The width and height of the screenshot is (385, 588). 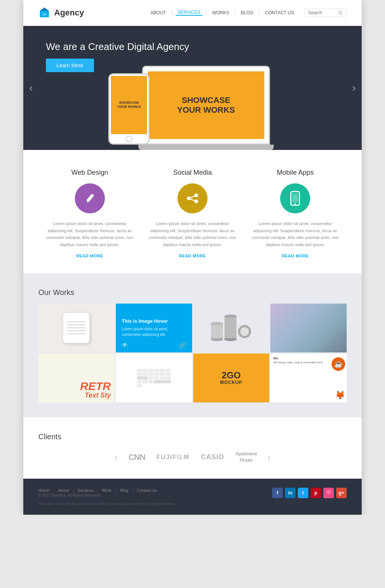 What do you see at coordinates (295, 173) in the screenshot?
I see `service-mobile-apps-title: Mobile Apps` at bounding box center [295, 173].